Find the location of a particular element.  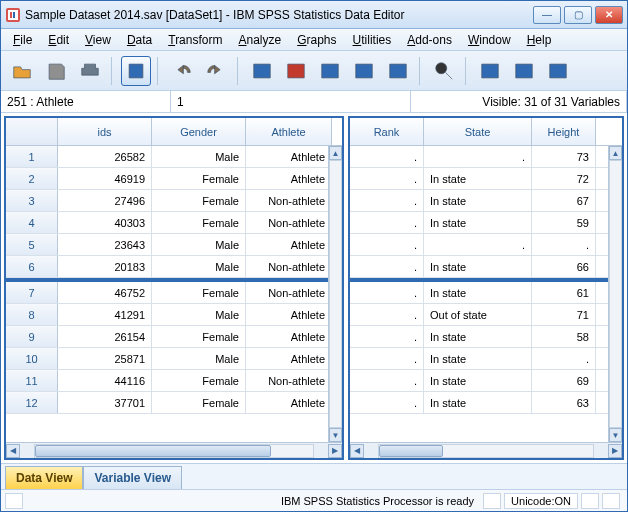

cell: 41291 is located at coordinates (105, 314).